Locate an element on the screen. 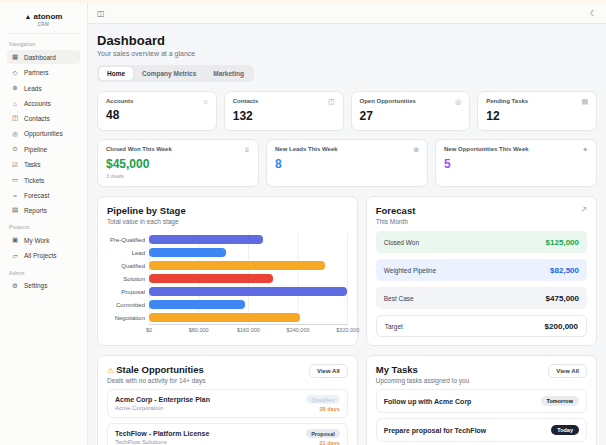 The height and width of the screenshot is (445, 606). sidebar-item-forecast: ≈ Forecast is located at coordinates (44, 196).